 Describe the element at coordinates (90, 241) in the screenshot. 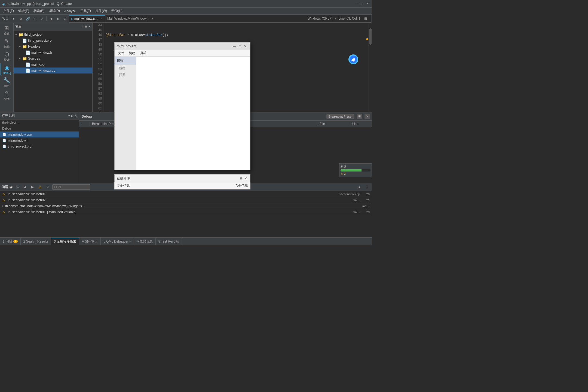

I see `tab-compile: 4 编译输出` at that location.